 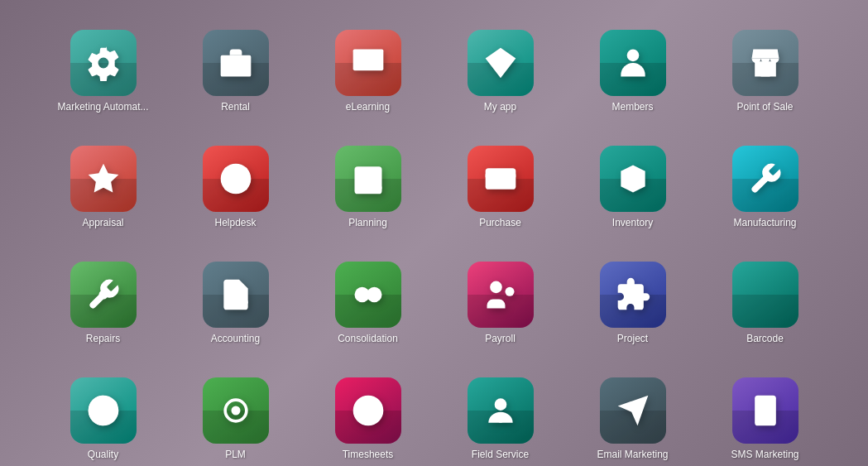 I want to click on app-label-sms-marketing: SMS Marketing, so click(x=765, y=454).